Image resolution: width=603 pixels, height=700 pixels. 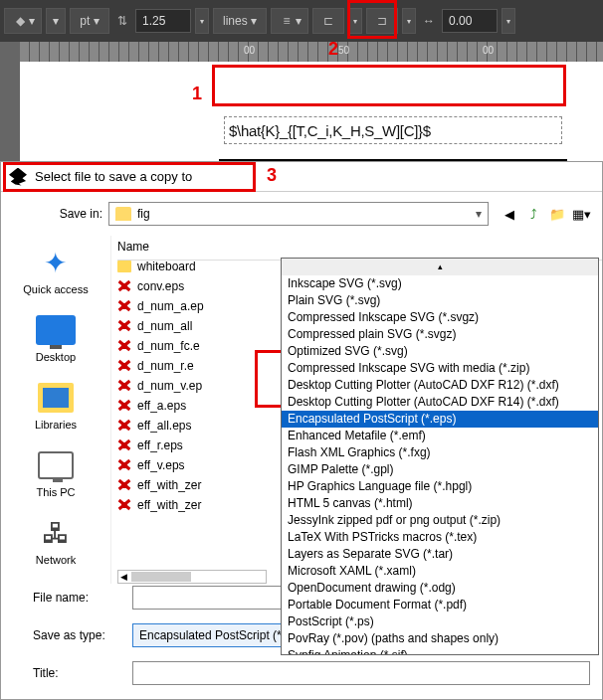 I want to click on file-type-option: Portable Document Format (*.pdf), so click(x=440, y=605).